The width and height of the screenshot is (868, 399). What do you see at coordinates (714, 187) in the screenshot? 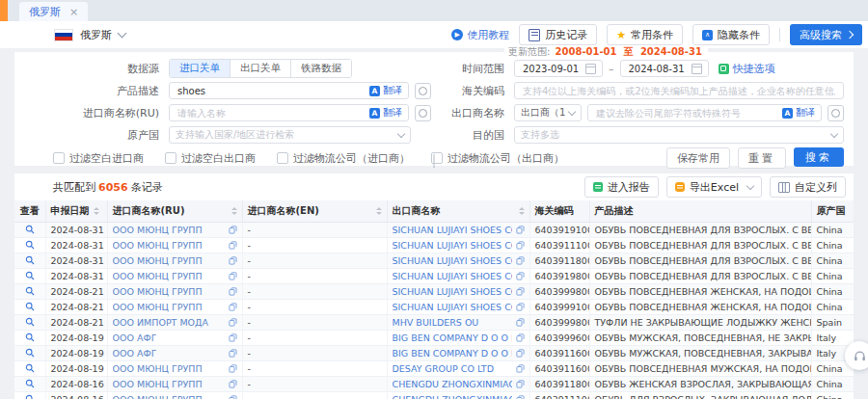
I see `export-excel-button: 导出Excel` at bounding box center [714, 187].